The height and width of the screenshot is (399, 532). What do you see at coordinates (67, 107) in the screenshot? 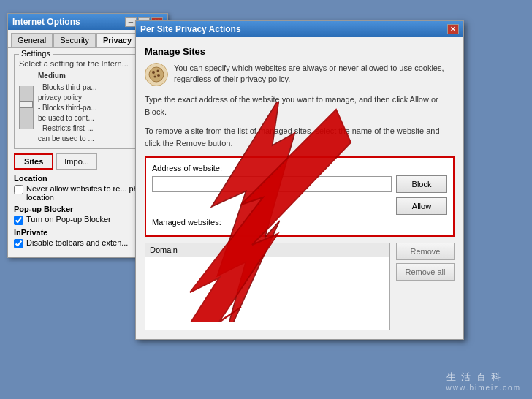
I see `slider-labels: Medium - Blocks third-pa... privacy poli…` at bounding box center [67, 107].